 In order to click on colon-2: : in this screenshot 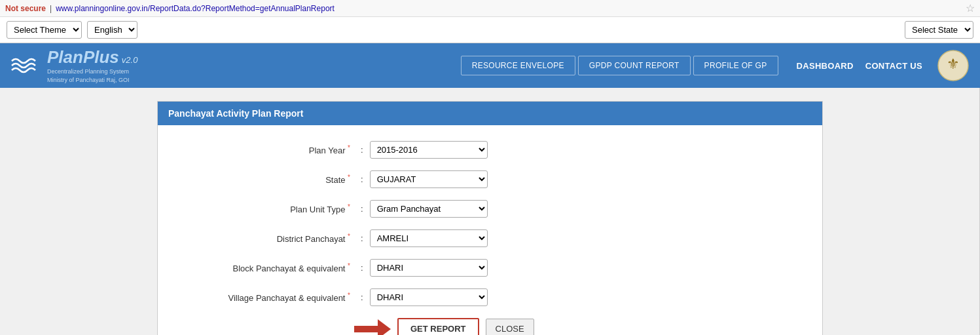, I will do `click(362, 180)`.